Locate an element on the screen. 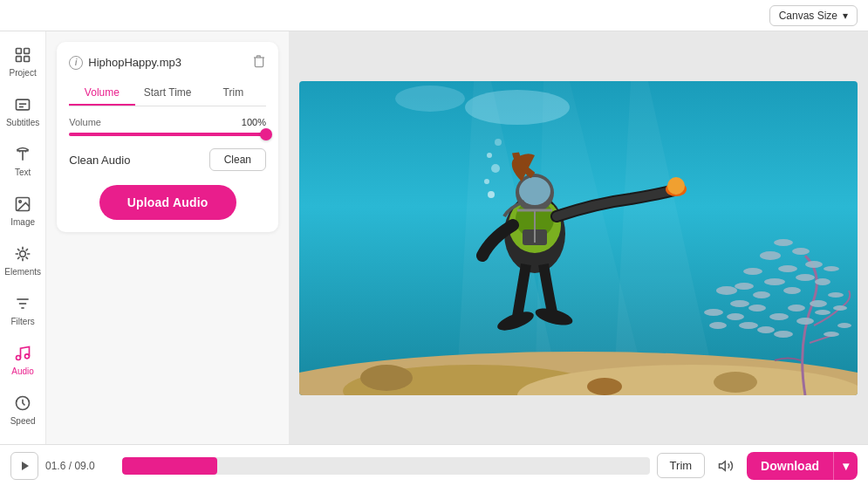 The image size is (868, 486). tab-volume: Volume is located at coordinates (101, 93).